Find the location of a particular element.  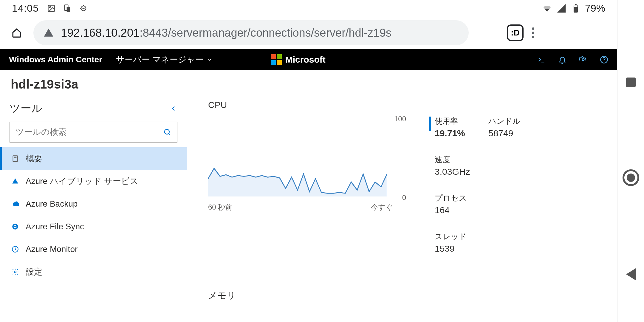

image-icon is located at coordinates (51, 8).